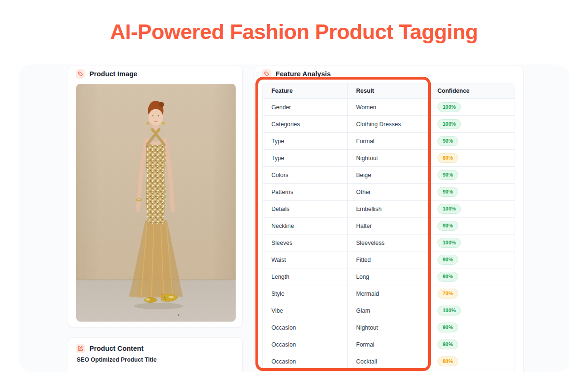  Describe the element at coordinates (389, 209) in the screenshot. I see `table-row: DetailsEmbellish100%` at that location.